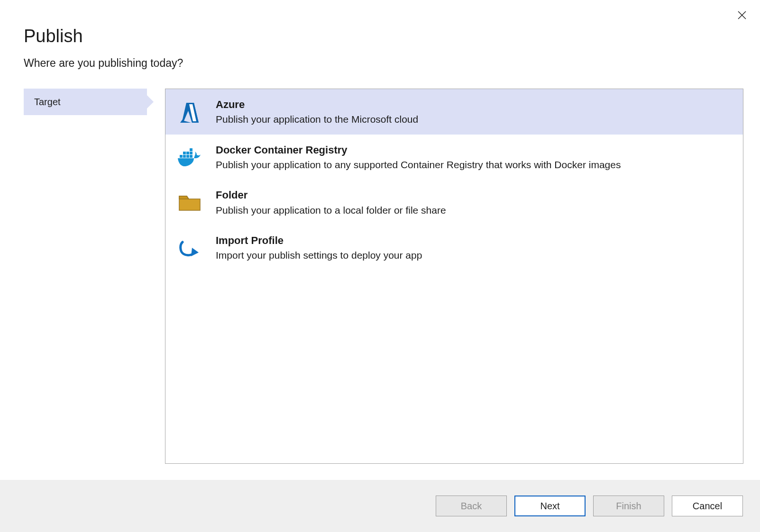  Describe the element at coordinates (190, 112) in the screenshot. I see `azure-icon` at that location.